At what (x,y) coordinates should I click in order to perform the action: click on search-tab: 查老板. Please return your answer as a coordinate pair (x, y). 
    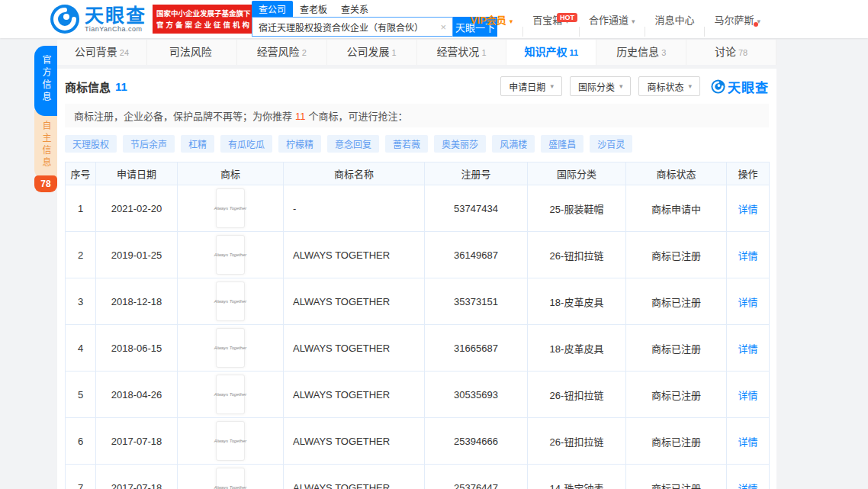
    Looking at the image, I should click on (313, 9).